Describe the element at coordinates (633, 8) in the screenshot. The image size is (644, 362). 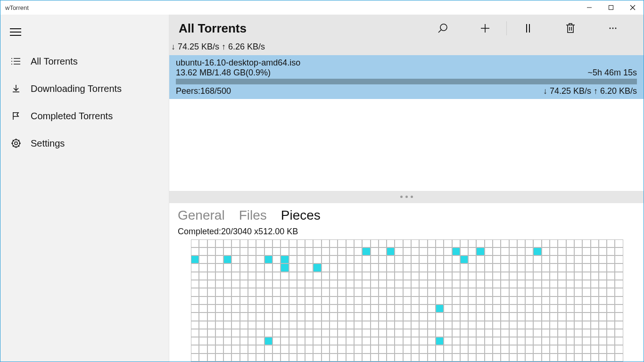
I see `close-button` at that location.